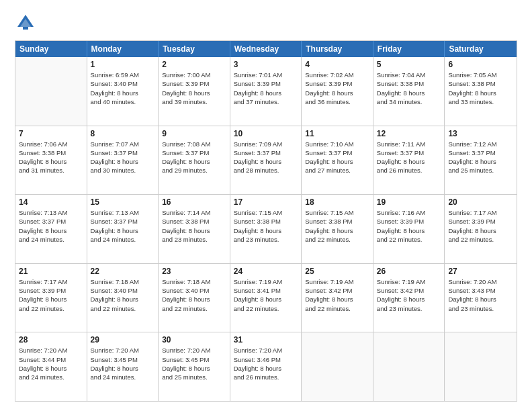 The width and height of the screenshot is (532, 411). What do you see at coordinates (481, 134) in the screenshot?
I see `day-number: 13` at bounding box center [481, 134].